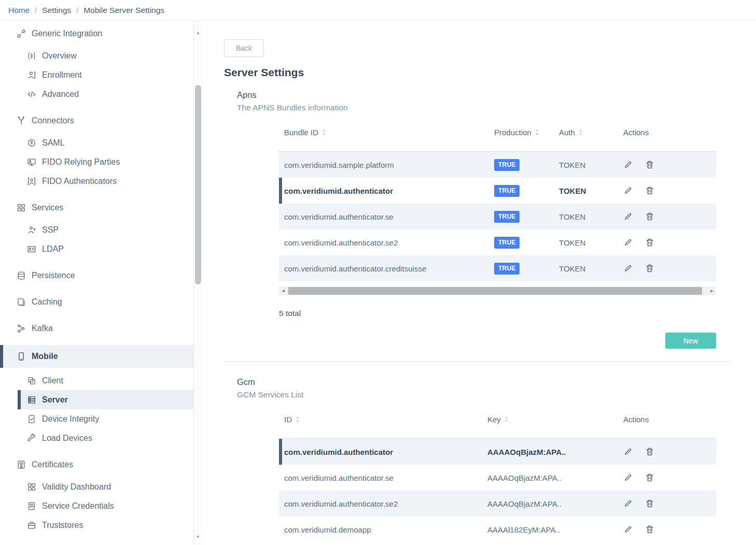 The image size is (756, 545). I want to click on sidebar-item-label: Persistence, so click(53, 276).